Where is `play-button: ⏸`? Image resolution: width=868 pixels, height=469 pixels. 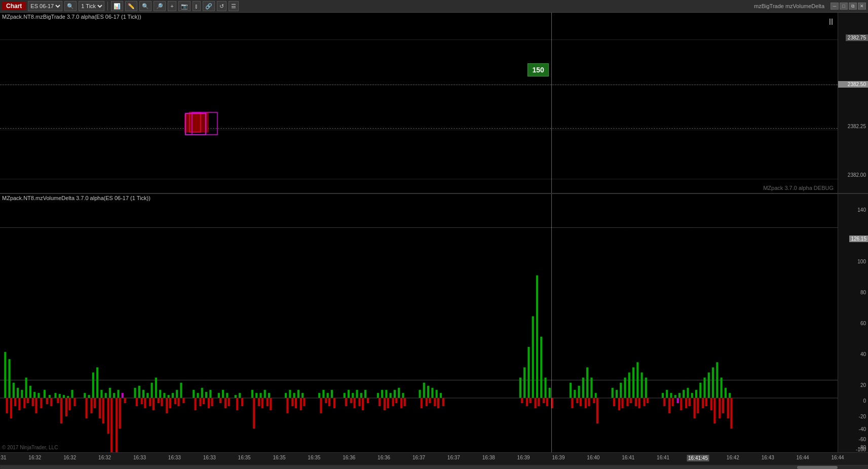
play-button: ⏸ is located at coordinates (831, 22).